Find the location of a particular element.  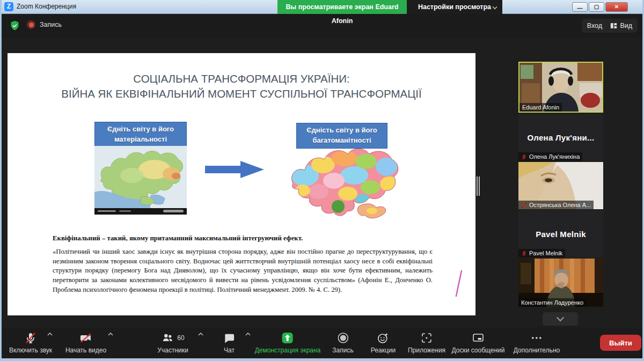

leave-meeting-button: Выйти is located at coordinates (620, 343).